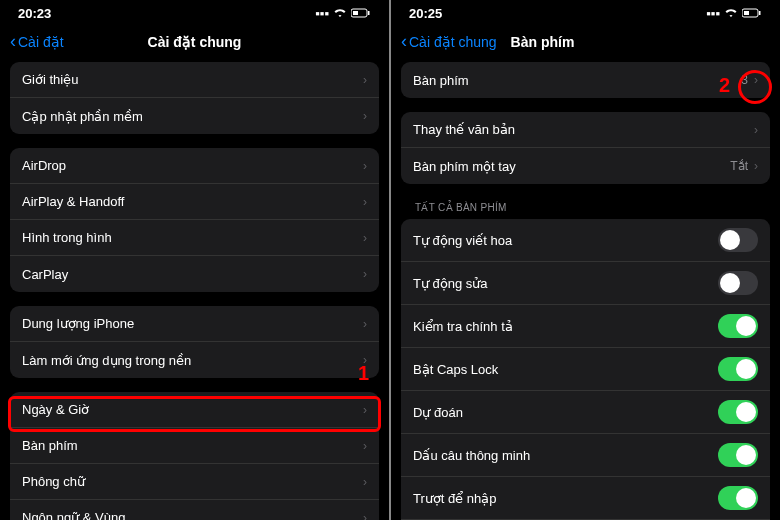  Describe the element at coordinates (566, 240) in the screenshot. I see `row-label: Tự động viết hoa` at that location.